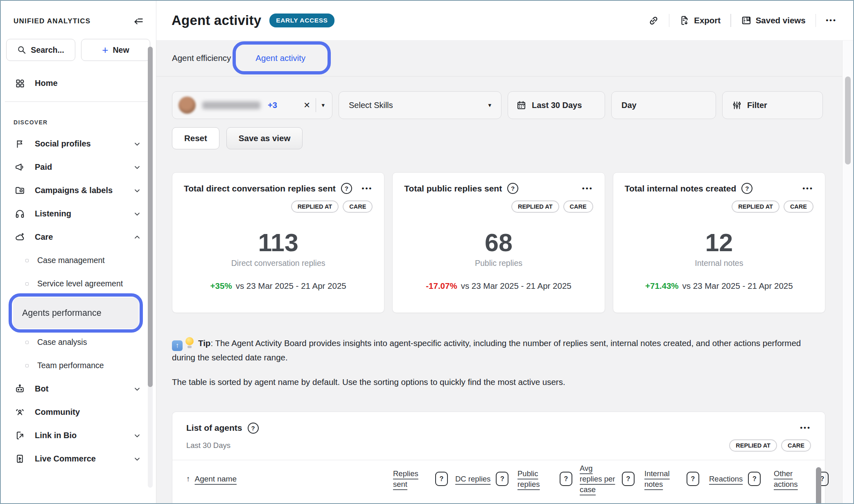  Describe the element at coordinates (84, 237) in the screenshot. I see `sidebar-item-label: Care` at that location.